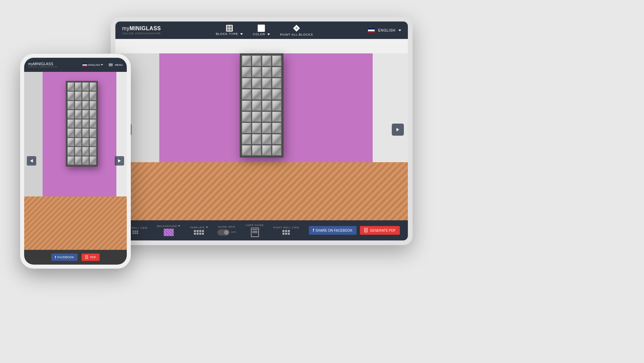  Describe the element at coordinates (255, 232) in the screenshot. I see `user-guide-icon` at that location.